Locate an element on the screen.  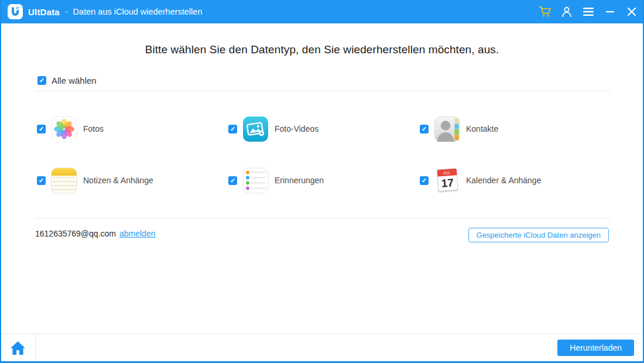
data-type-calendar: JUL 17 Kalender & Anhänge is located at coordinates (515, 180).